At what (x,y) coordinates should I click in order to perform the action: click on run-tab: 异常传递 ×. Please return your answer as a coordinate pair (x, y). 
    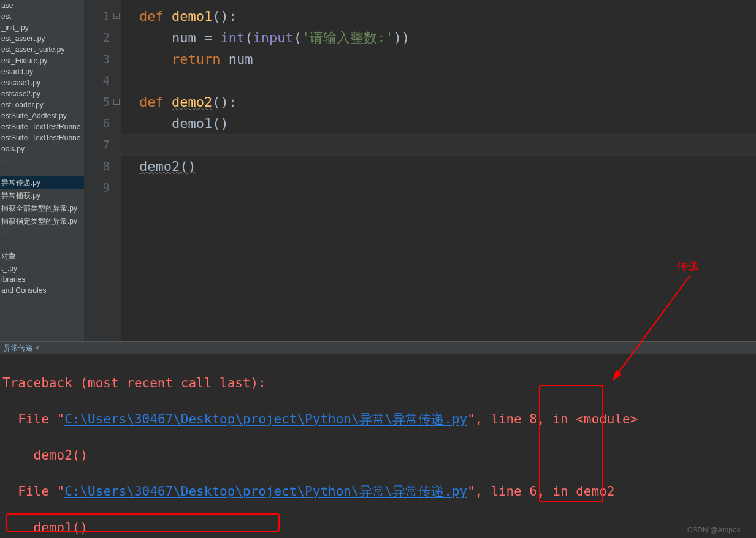
    Looking at the image, I should click on (21, 348).